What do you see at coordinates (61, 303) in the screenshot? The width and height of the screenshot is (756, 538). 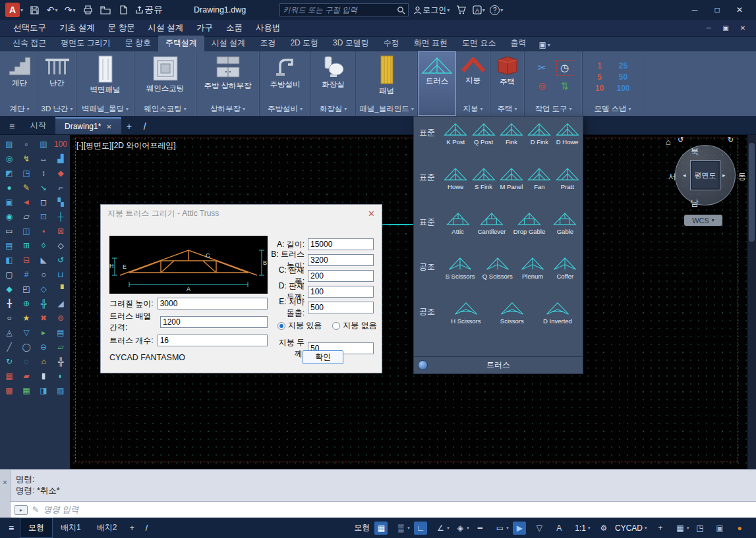 I see `cad-tool-icon: ◢` at bounding box center [61, 303].